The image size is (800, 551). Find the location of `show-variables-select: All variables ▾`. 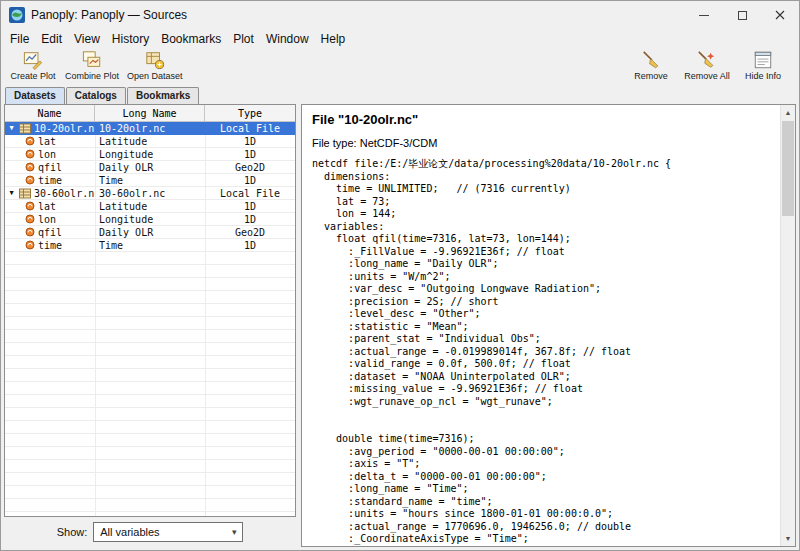

show-variables-select: All variables ▾ is located at coordinates (168, 532).